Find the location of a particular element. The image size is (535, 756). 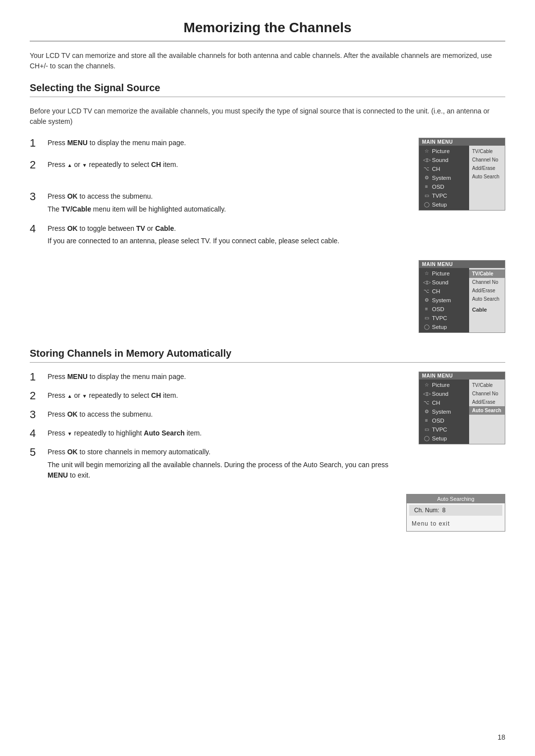

page-title: Memorizing the Channels is located at coordinates (268, 31).